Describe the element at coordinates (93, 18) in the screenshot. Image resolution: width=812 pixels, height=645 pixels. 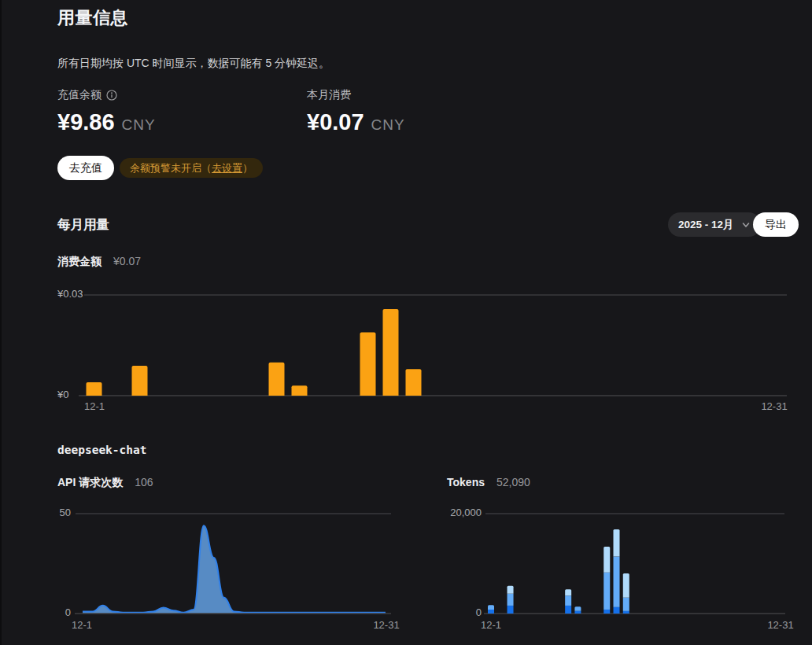
I see `page-title: 用量信息` at that location.